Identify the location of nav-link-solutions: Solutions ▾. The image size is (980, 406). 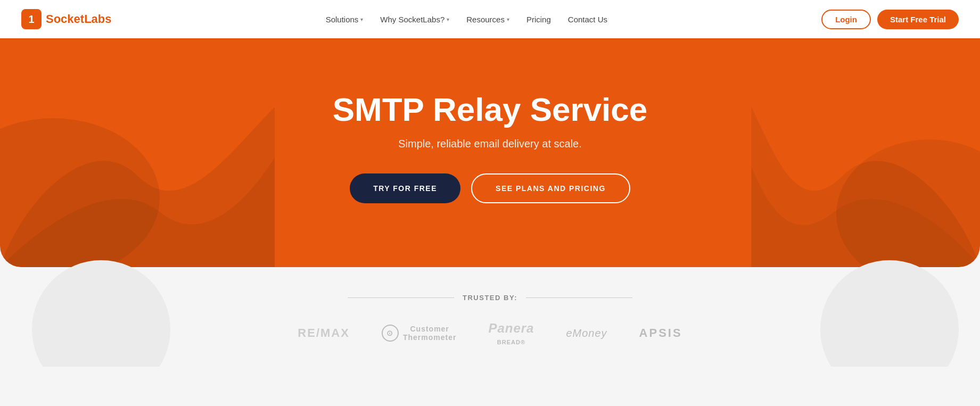
(345, 19).